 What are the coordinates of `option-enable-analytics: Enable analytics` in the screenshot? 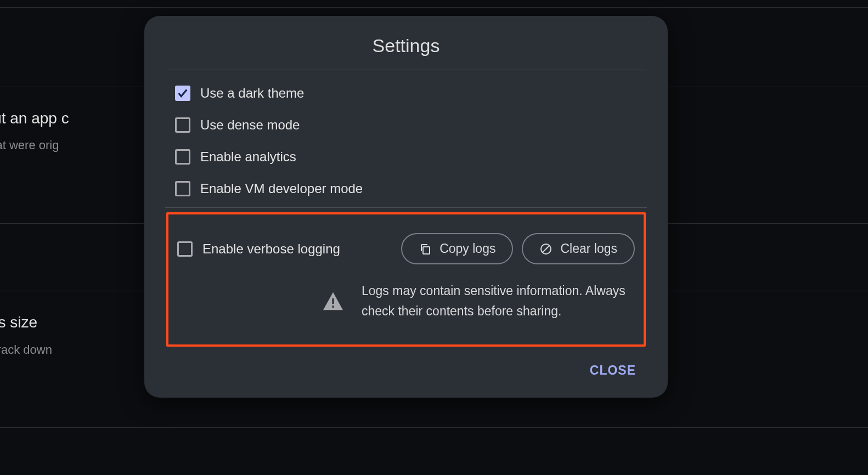 It's located at (410, 157).